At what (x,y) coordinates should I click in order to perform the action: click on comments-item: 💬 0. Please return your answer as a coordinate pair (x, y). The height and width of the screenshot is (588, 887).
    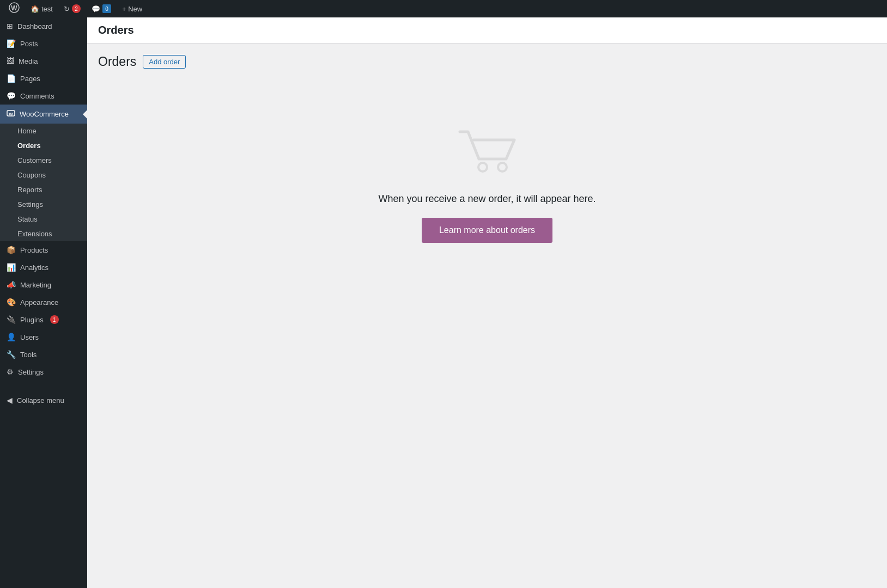
    Looking at the image, I should click on (101, 9).